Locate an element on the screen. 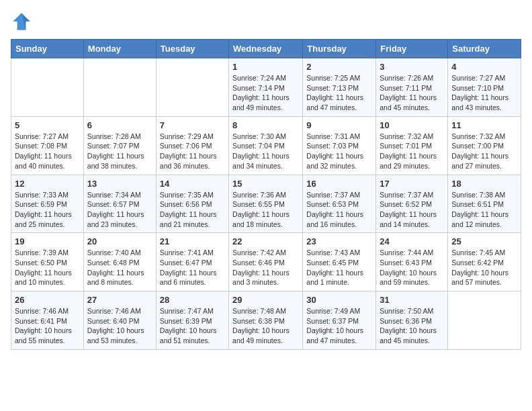 This screenshot has width=532, height=411. day-number: 17 is located at coordinates (412, 184).